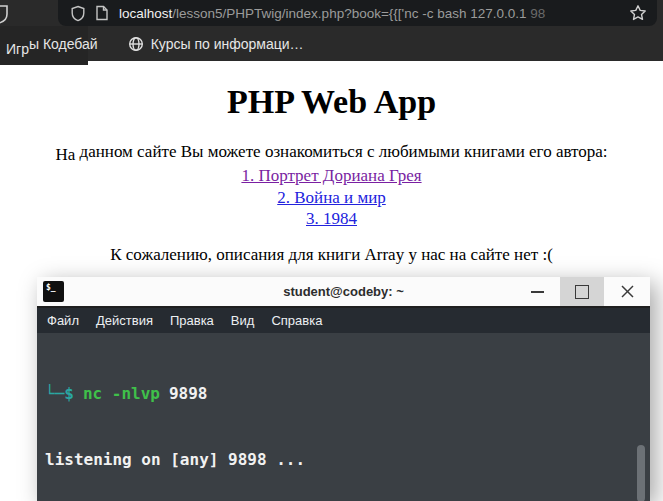 The image size is (663, 501). What do you see at coordinates (344, 460) in the screenshot?
I see `terminal-line: listening on [any] 9898 ...` at bounding box center [344, 460].